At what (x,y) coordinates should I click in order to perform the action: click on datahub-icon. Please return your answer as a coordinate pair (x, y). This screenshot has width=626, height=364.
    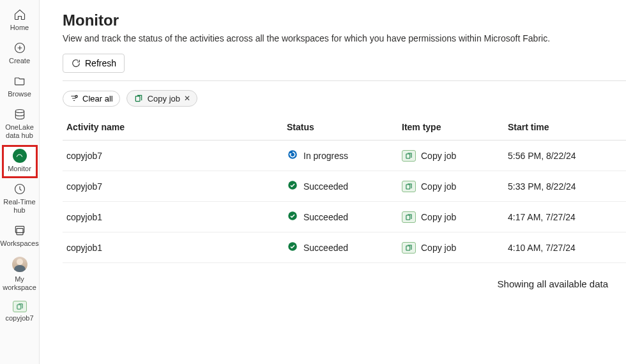
    Looking at the image, I should click on (20, 114).